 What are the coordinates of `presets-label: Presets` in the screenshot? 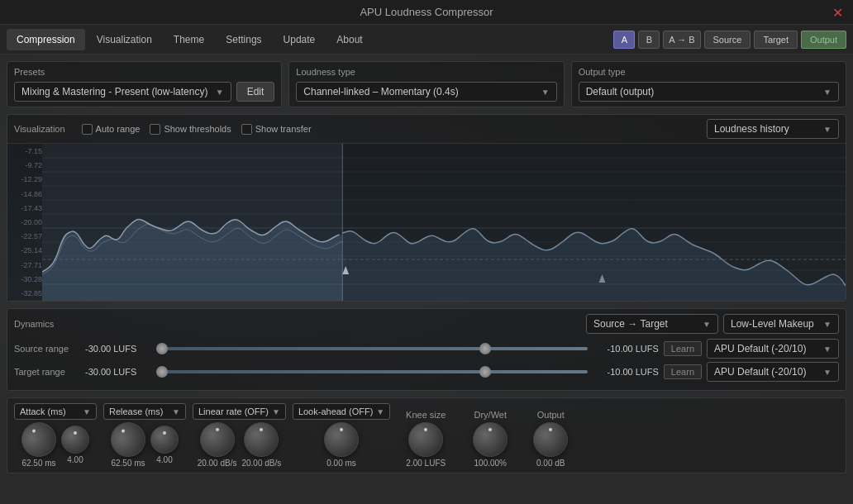 It's located at (144, 72).